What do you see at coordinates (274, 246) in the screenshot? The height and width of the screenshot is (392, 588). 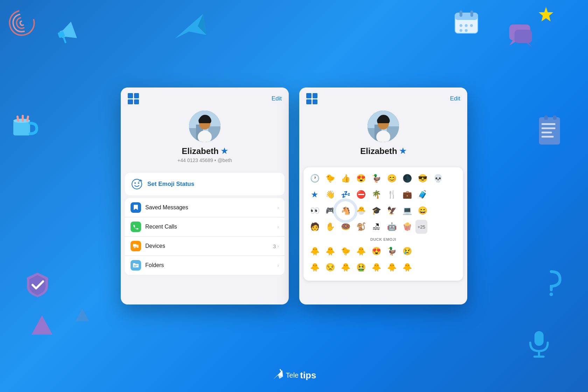 I see `devices-badge: 3` at bounding box center [274, 246].